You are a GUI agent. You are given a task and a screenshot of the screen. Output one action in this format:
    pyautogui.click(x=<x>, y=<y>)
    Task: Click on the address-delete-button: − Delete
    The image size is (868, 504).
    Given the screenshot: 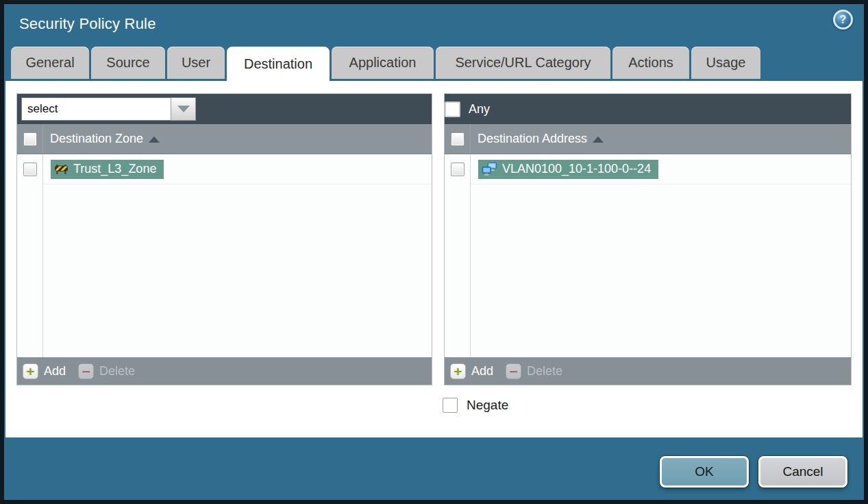 What is the action you would take?
    pyautogui.click(x=534, y=372)
    